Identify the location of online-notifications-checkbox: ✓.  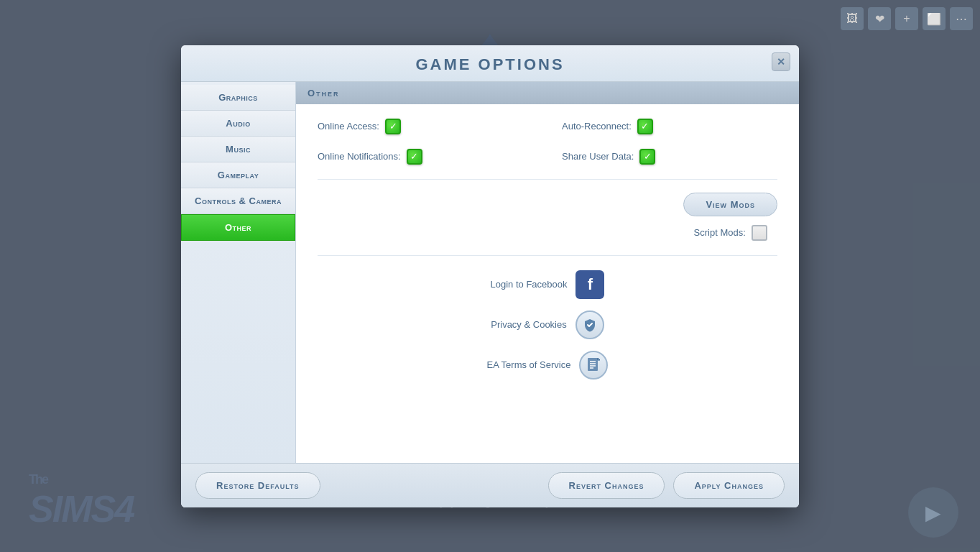
(415, 157).